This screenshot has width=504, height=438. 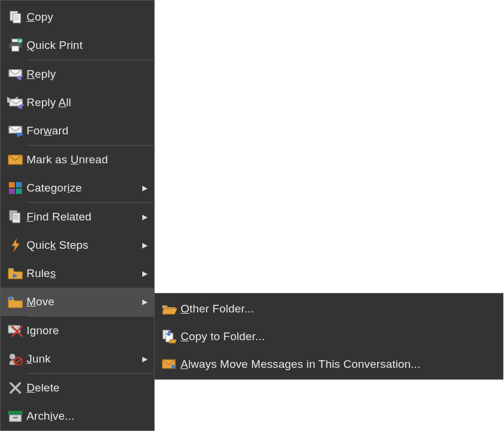 What do you see at coordinates (89, 416) in the screenshot?
I see `menu-item-label: Archive...` at bounding box center [89, 416].